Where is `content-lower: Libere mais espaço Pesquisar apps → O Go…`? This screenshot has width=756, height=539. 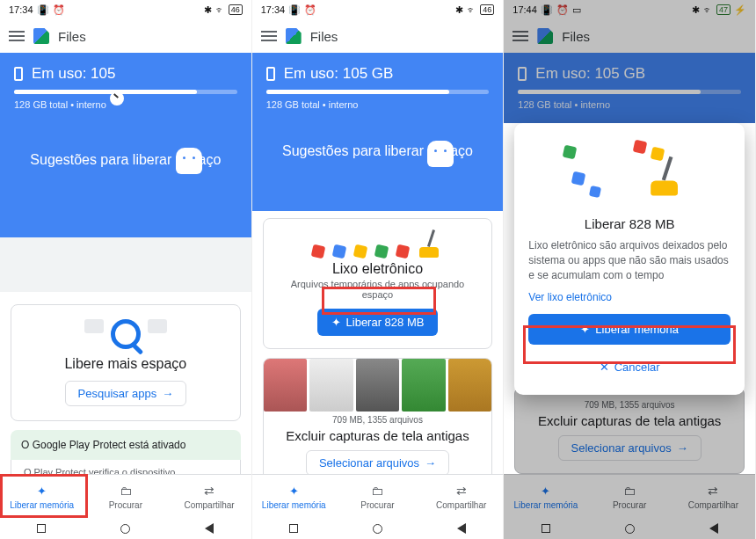
content-lower: Libere mais espaço Pesquisar apps → O Go… is located at coordinates (126, 389).